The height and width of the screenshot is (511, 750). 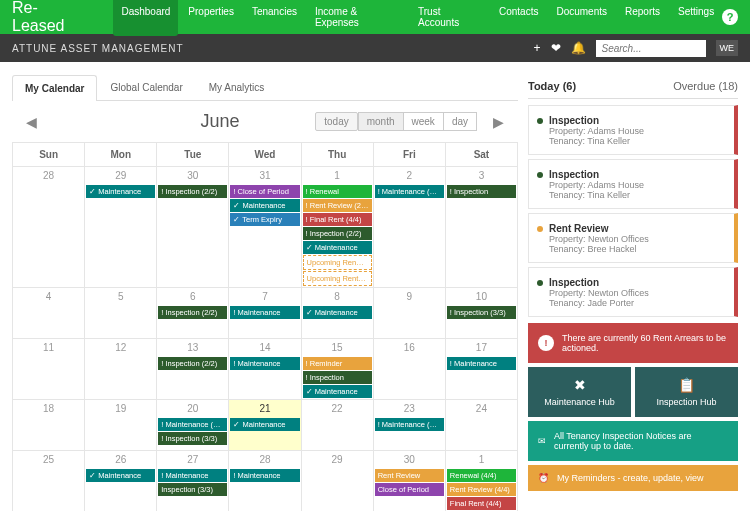 What do you see at coordinates (358, 18) in the screenshot?
I see `nav-income-expenses: Income & Expenses` at bounding box center [358, 18].